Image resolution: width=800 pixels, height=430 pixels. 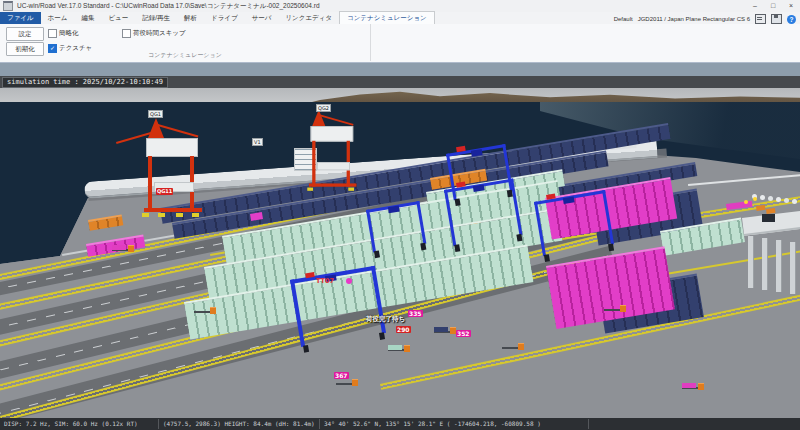 What do you see at coordinates (746, 202) in the screenshot?
I see `pier-yellow-markers` at bounding box center [746, 202].